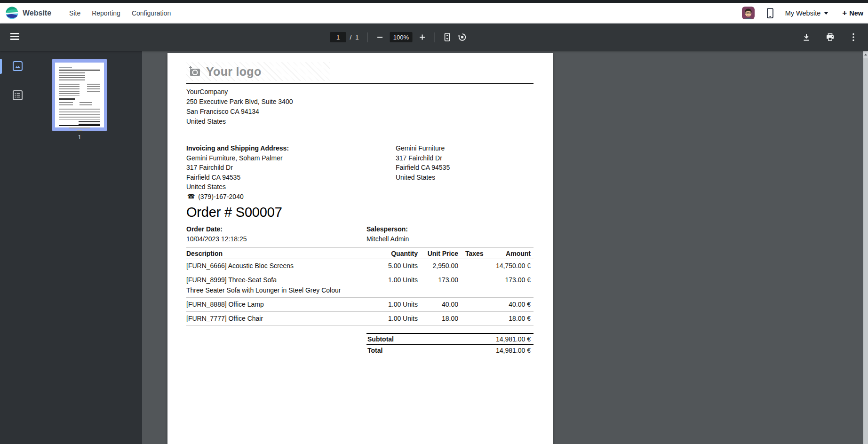 This screenshot has height=444, width=868. I want to click on header-amount: Amount, so click(509, 254).